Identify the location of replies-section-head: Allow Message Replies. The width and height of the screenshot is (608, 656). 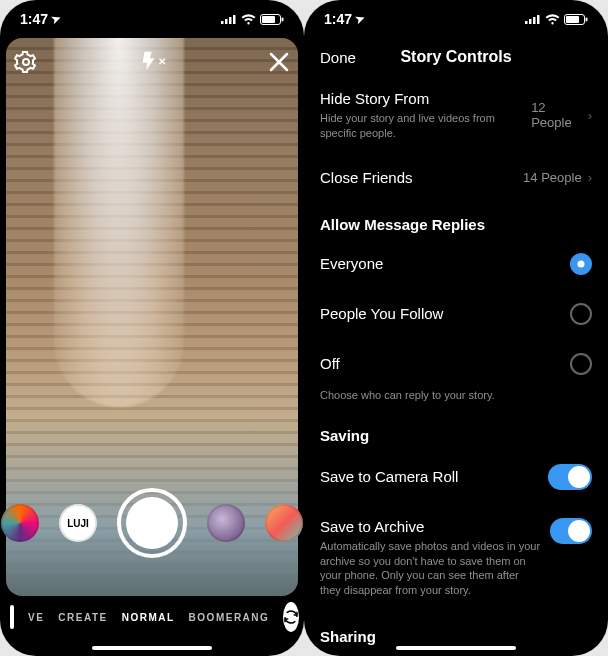
(456, 220).